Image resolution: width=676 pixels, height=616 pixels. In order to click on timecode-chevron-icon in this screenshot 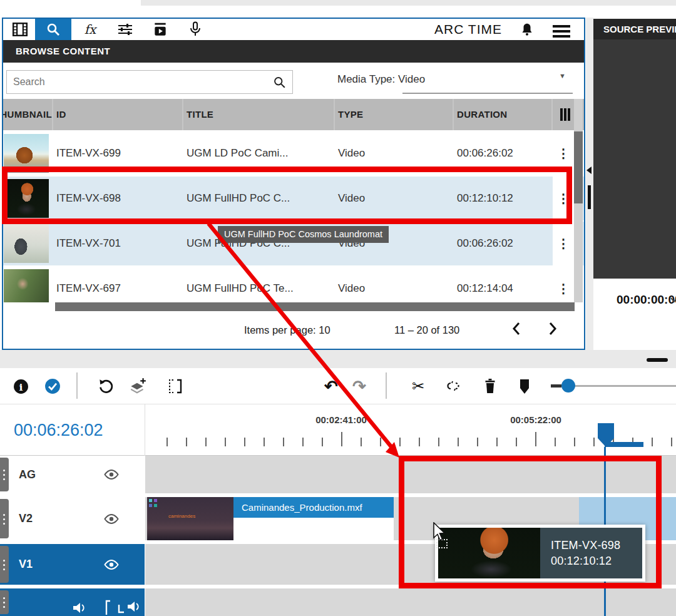, I will do `click(673, 300)`.